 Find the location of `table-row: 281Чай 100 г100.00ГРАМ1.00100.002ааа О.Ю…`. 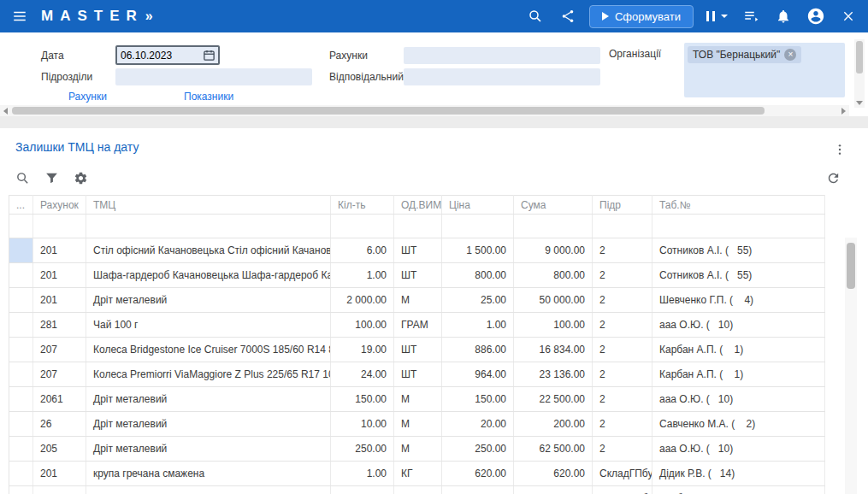

table-row: 281Чай 100 г100.00ГРАМ1.00100.002ааа О.Ю… is located at coordinates (417, 325).